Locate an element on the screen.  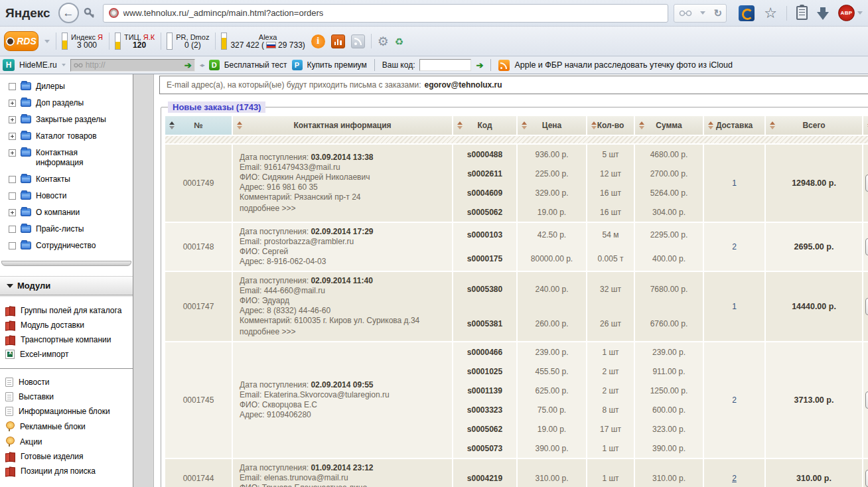
sidebar-tree-item: Контактная информация is located at coordinates (66, 158).